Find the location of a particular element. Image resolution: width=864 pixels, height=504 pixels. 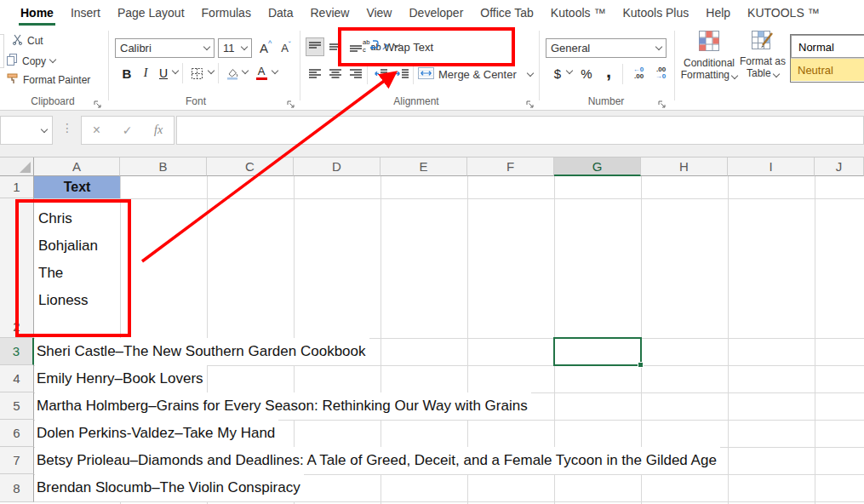

enter-icon: ✓ is located at coordinates (128, 130).